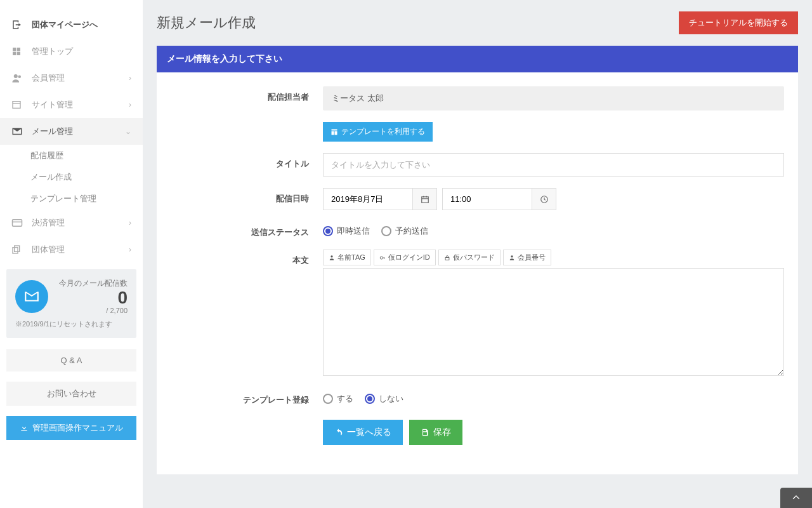  Describe the element at coordinates (71, 131) in the screenshot. I see `nav-mail: メール管理 ⌄` at that location.